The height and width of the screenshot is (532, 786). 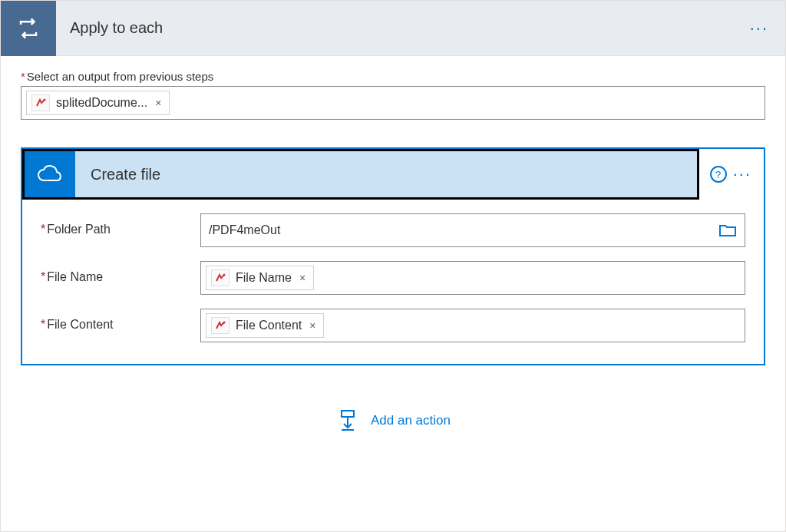 What do you see at coordinates (742, 174) in the screenshot?
I see `create-file-more-button: ···` at bounding box center [742, 174].